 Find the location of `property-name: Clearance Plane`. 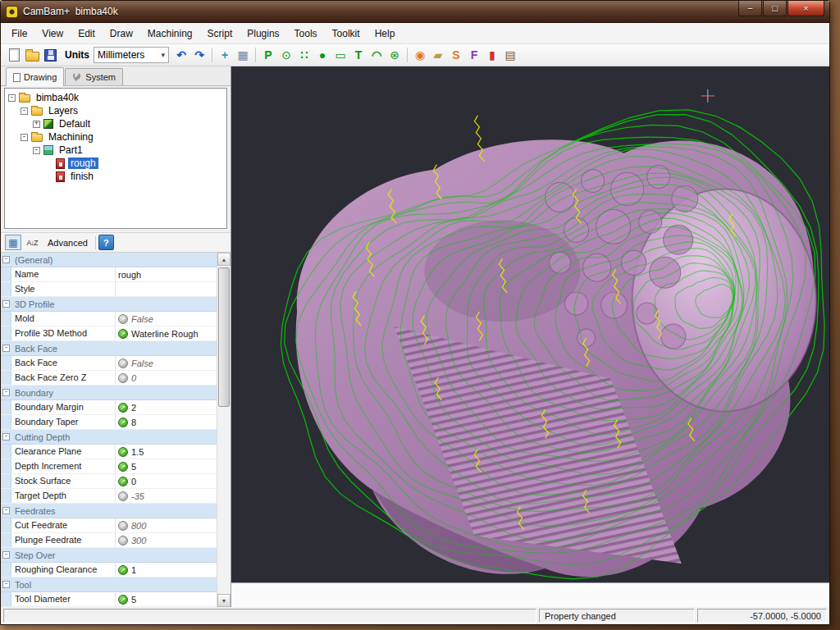

property-name: Clearance Plane is located at coordinates (64, 451).